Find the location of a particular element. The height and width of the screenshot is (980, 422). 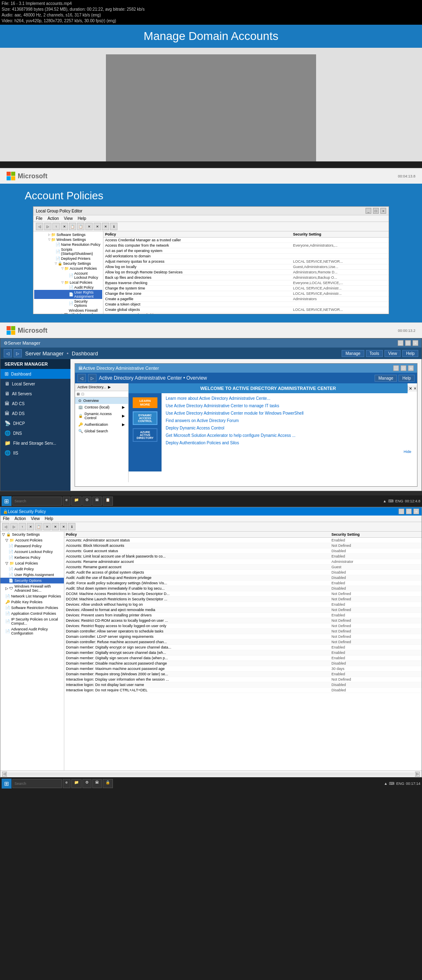

tree-item-account-policies: ▽📁Account Policies is located at coordinates (68, 268).